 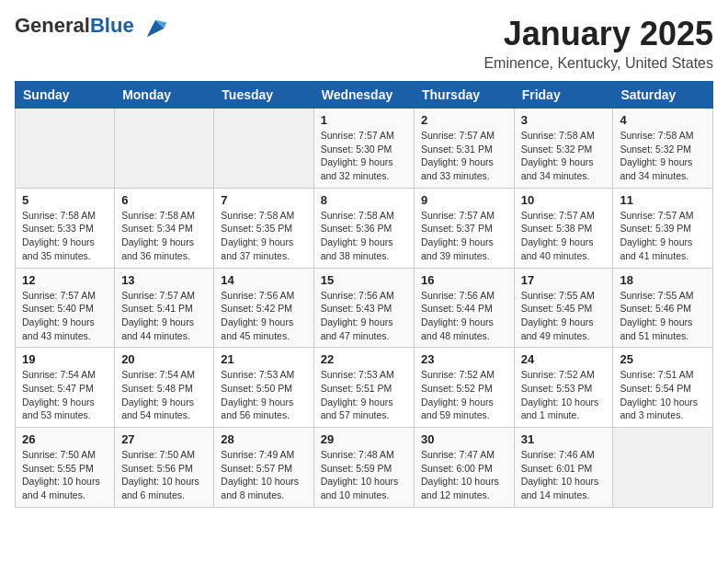 What do you see at coordinates (464, 280) in the screenshot?
I see `day-number: 16` at bounding box center [464, 280].